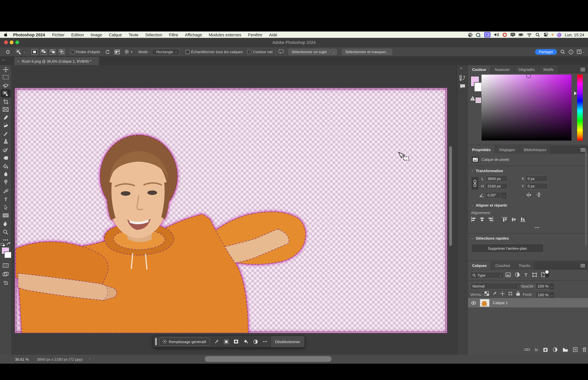 This screenshot has width=588, height=380. Describe the element at coordinates (188, 52) in the screenshot. I see `sample-all-layers-checkbox` at that location.